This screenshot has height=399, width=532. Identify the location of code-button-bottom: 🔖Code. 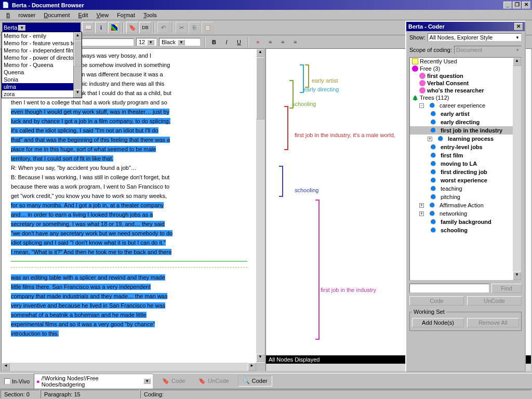
(174, 381).